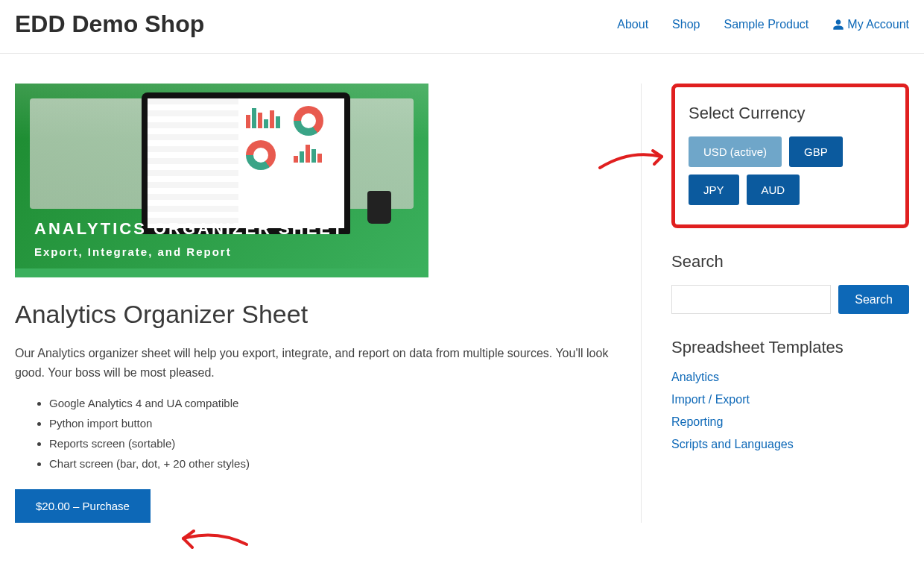  What do you see at coordinates (330, 424) in the screenshot?
I see `feature-item: Python import button` at bounding box center [330, 424].